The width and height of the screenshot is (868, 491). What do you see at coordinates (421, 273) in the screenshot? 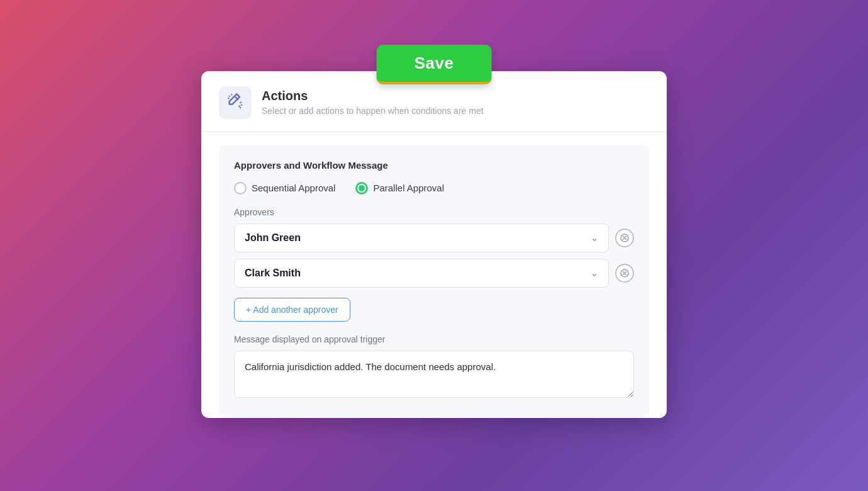
I see `approver-2-select: Clark Smith ⌄` at bounding box center [421, 273].